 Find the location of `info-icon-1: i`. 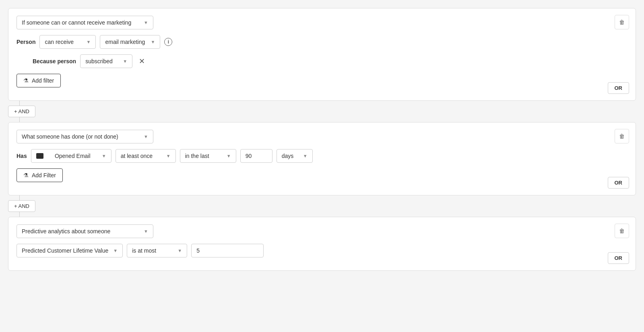

info-icon-1: i is located at coordinates (168, 42).